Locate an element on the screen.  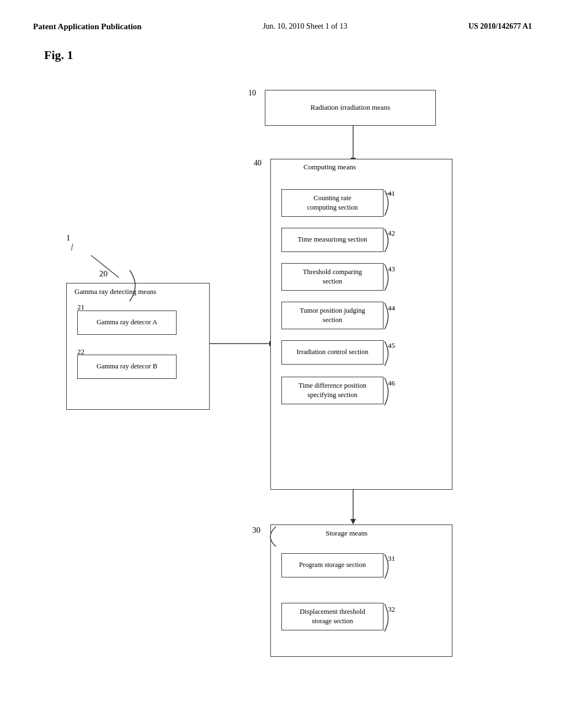
storage-num: 30 is located at coordinates (256, 531).